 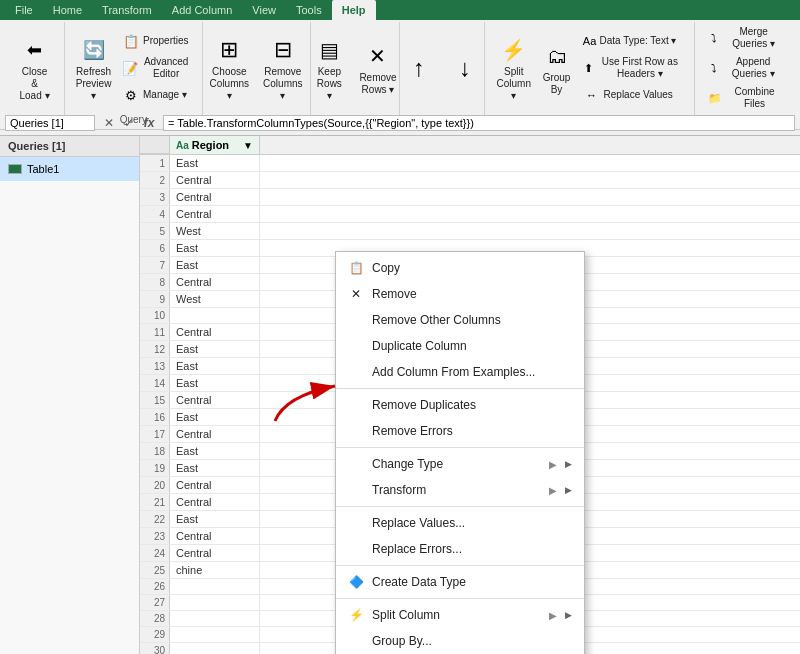 I want to click on row-number: 1, so click(x=155, y=163).